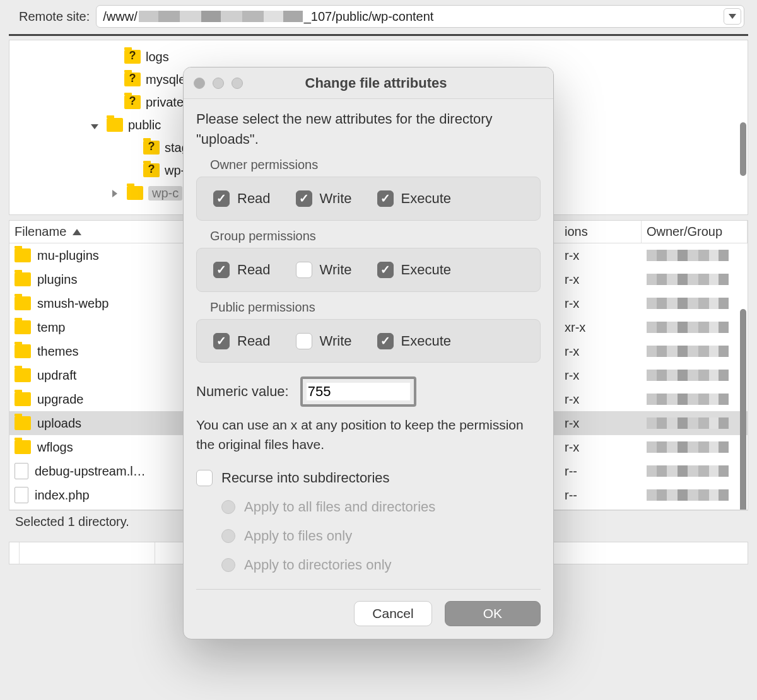 The image size is (757, 700). Describe the element at coordinates (378, 17) in the screenshot. I see `remote-site-bar: Remote site: /www/ _107/public/wp-conten…` at that location.